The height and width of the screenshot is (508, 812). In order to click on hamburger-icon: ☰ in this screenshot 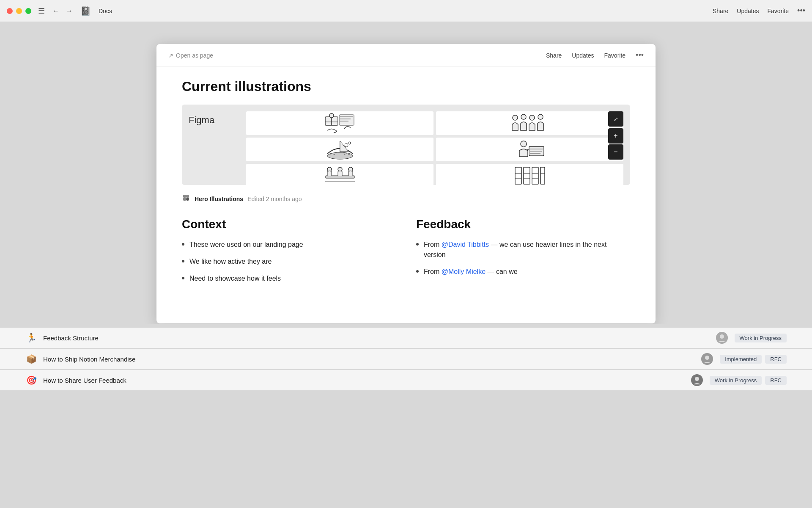, I will do `click(41, 11)`.